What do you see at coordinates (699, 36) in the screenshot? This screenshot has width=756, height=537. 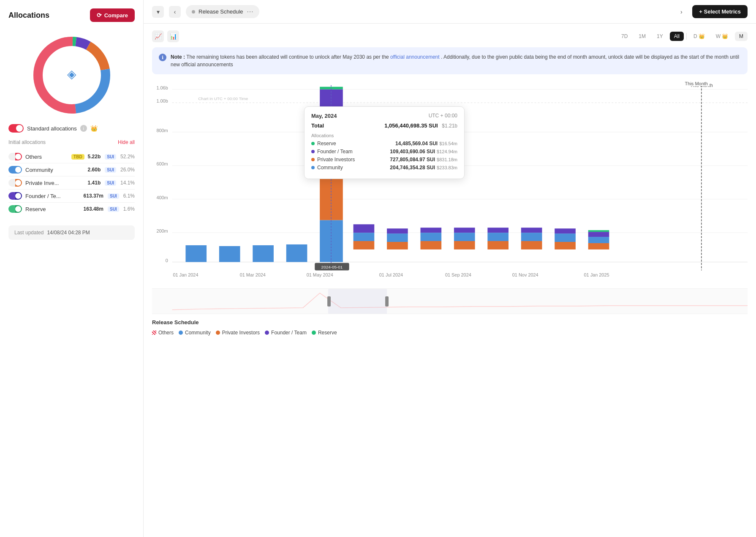 I see `d-period-button: D 👑` at bounding box center [699, 36].